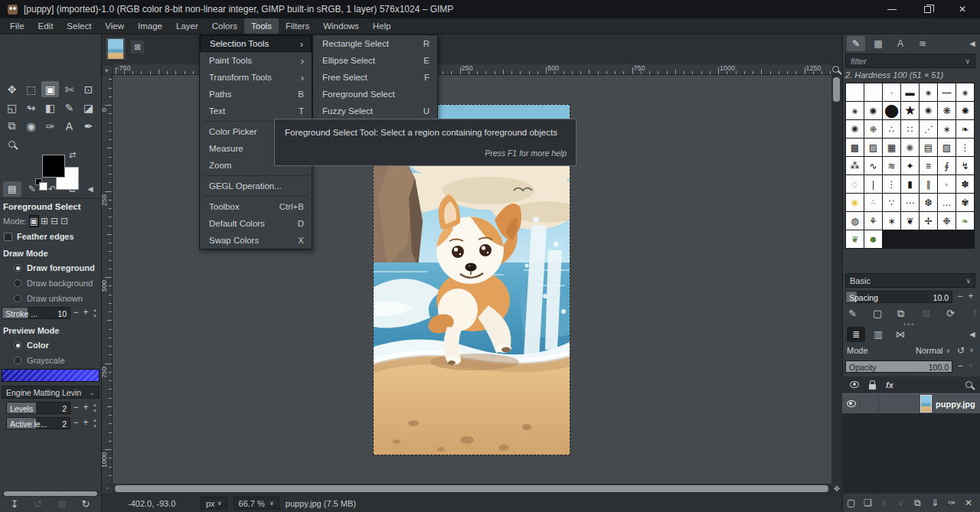  I want to click on image-tab-close-button: ⊠, so click(138, 47).